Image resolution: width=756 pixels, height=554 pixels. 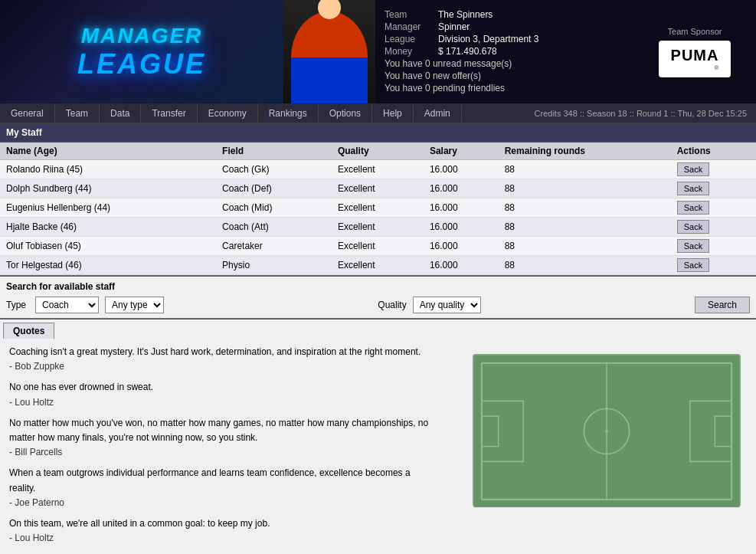 What do you see at coordinates (169, 113) in the screenshot?
I see `nav-transfer: Transfer` at bounding box center [169, 113].